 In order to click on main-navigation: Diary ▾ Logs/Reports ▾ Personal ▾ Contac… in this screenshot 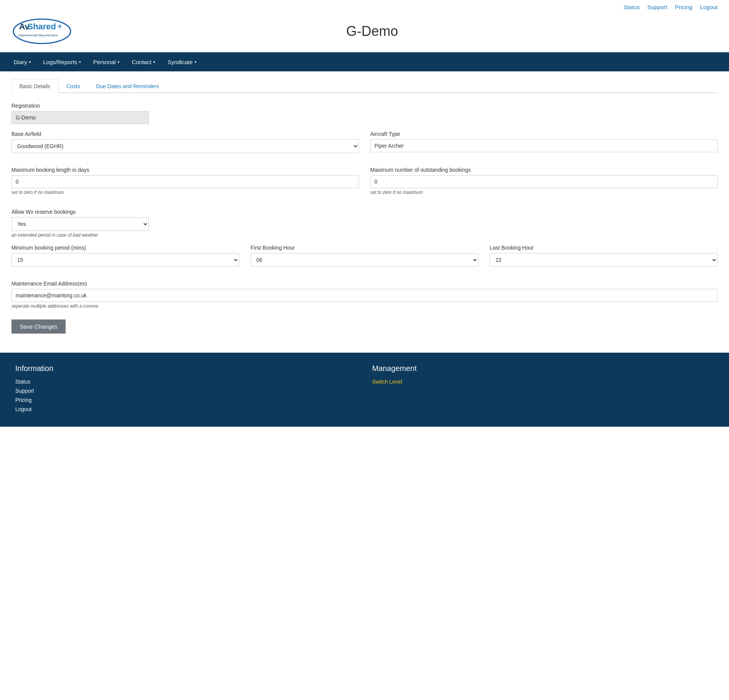, I will do `click(365, 62)`.